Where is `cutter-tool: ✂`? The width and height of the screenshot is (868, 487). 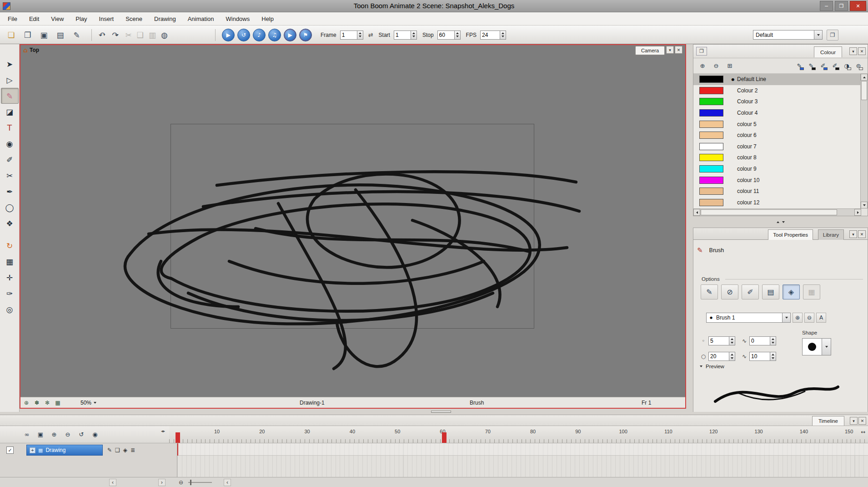 cutter-tool: ✂ is located at coordinates (10, 176).